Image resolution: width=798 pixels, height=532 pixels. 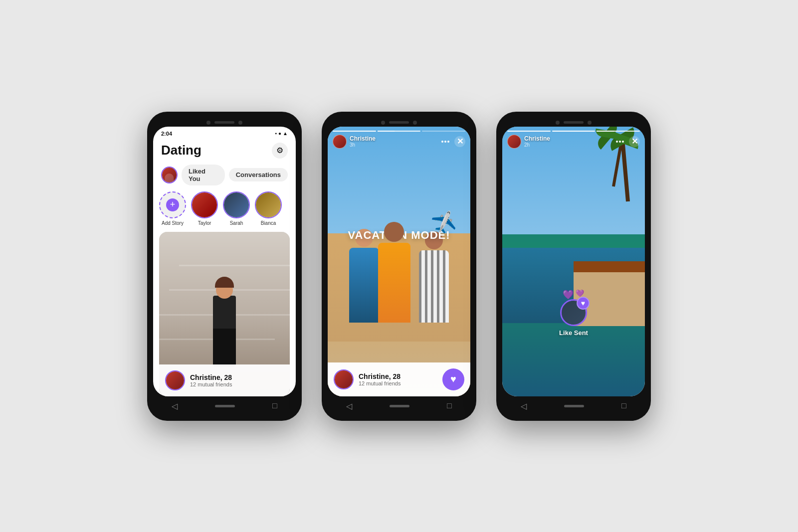 What do you see at coordinates (574, 313) in the screenshot?
I see `like-sent-avatar-wrap: ♥` at bounding box center [574, 313].